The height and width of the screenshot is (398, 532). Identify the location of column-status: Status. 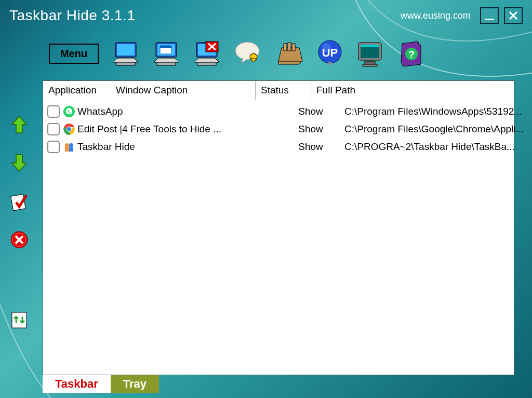
(283, 90).